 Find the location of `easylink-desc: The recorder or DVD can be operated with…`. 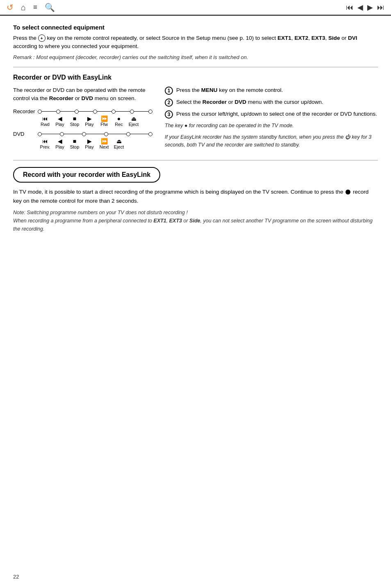

easylink-desc: The recorder or DVD can be operated with… is located at coordinates (83, 94).